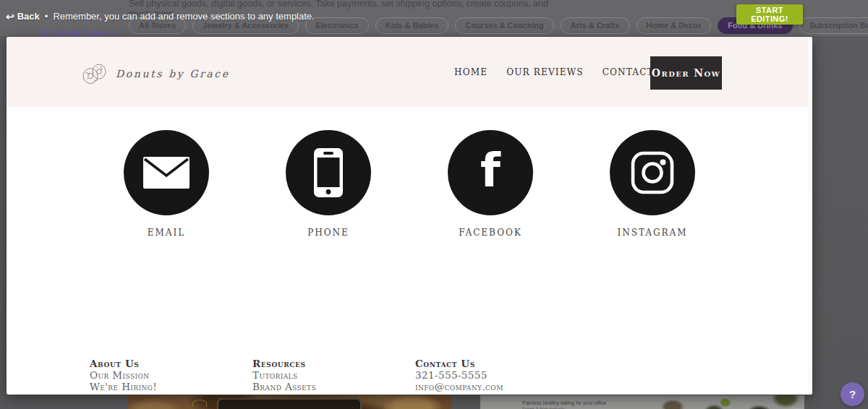 The width and height of the screenshot is (868, 409). Describe the element at coordinates (459, 375) in the screenshot. I see `footer-contact-column: Contact Us 321-555-5555 info@company.com` at that location.